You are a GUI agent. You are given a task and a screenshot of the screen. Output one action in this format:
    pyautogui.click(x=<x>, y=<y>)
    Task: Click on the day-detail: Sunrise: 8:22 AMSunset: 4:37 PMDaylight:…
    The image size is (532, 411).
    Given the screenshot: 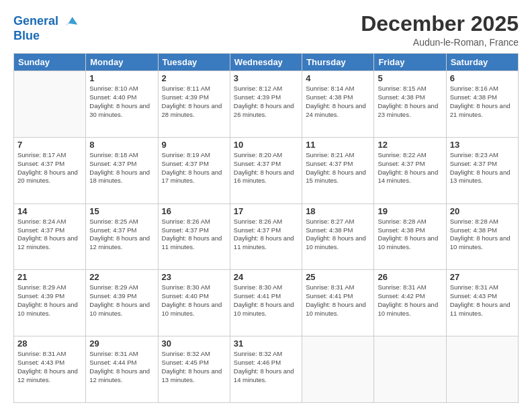 What is the action you would take?
    pyautogui.click(x=410, y=168)
    